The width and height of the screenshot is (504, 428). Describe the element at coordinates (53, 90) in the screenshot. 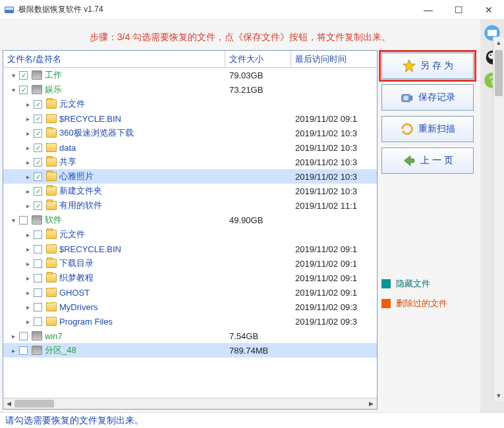

I see `row-label: 娱乐` at that location.